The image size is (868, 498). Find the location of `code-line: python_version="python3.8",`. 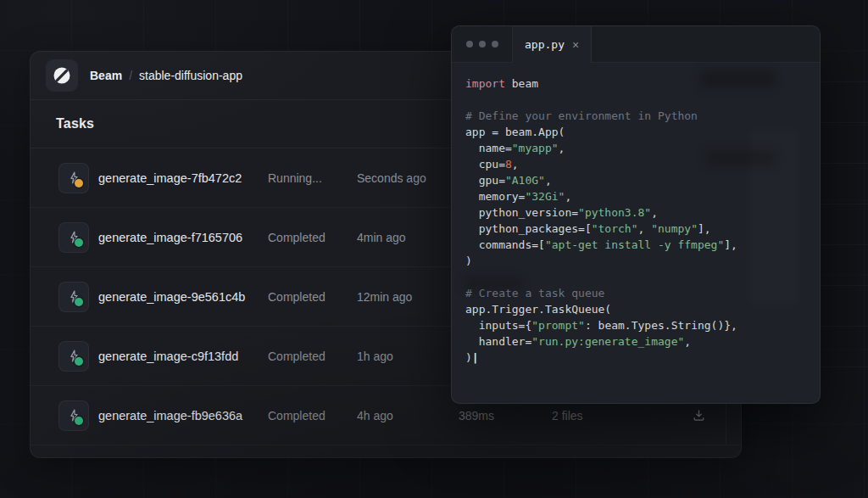

code-line: python_version="python3.8", is located at coordinates (636, 212).